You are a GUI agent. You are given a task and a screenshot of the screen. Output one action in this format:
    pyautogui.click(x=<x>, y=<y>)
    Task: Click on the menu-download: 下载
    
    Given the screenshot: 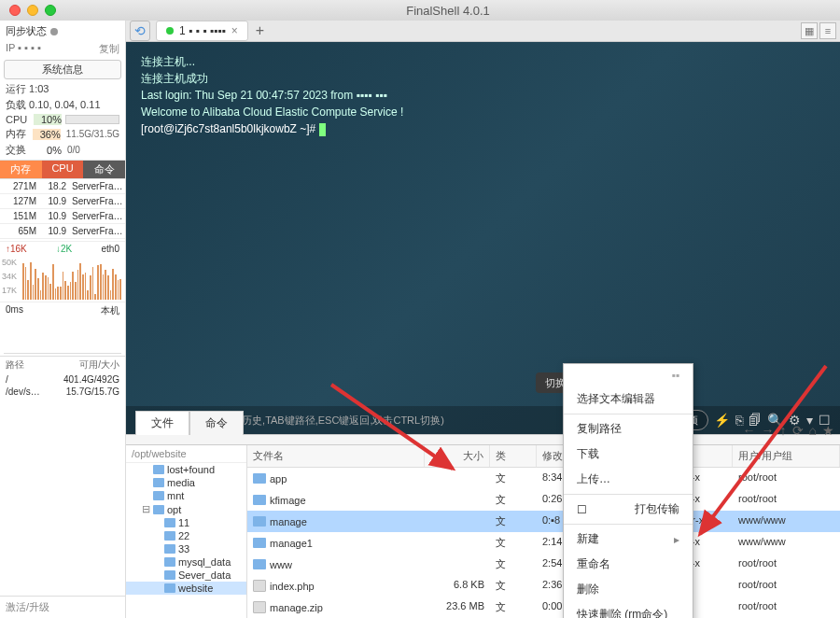 What is the action you would take?
    pyautogui.click(x=628, y=454)
    